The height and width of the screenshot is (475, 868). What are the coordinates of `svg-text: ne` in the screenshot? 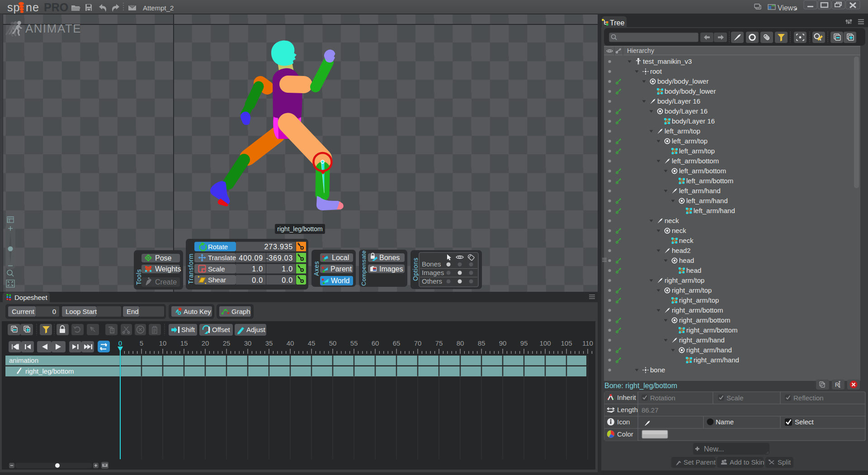 It's located at (33, 7).